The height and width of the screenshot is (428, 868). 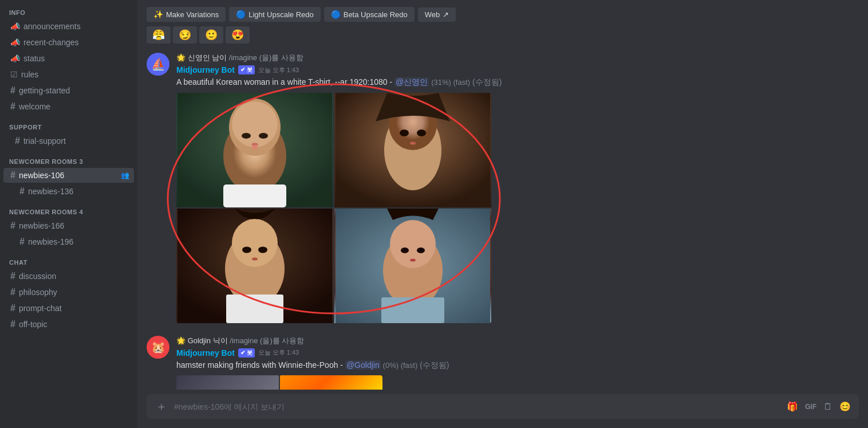 What do you see at coordinates (69, 9) in the screenshot?
I see `section-info: INFO` at bounding box center [69, 9].